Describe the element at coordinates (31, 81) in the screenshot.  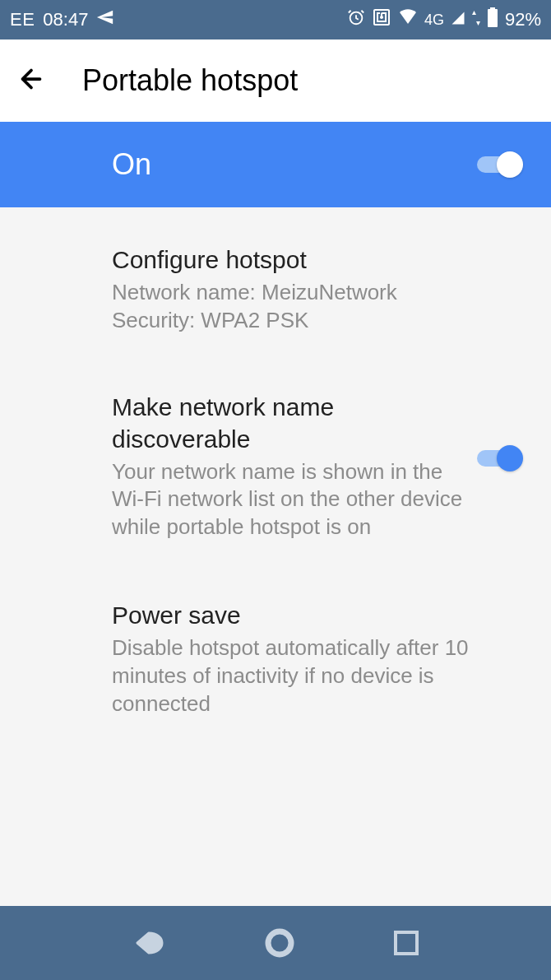
I see `back-button` at that location.